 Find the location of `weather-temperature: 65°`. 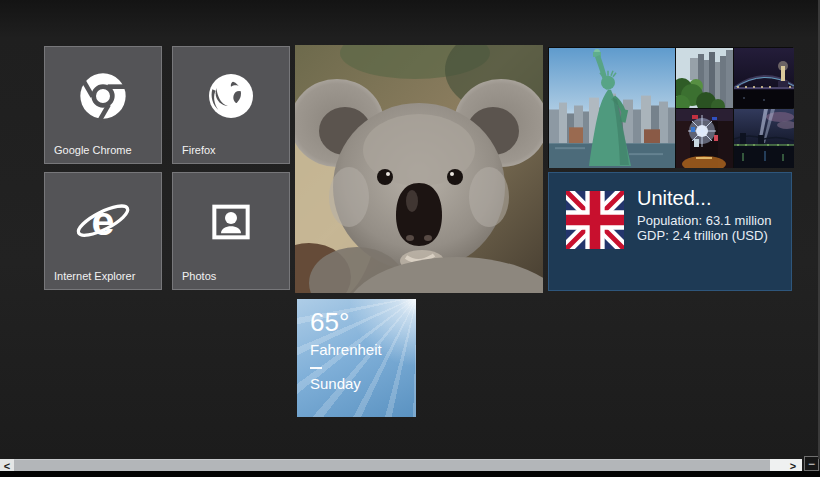

weather-temperature: 65° is located at coordinates (330, 322).